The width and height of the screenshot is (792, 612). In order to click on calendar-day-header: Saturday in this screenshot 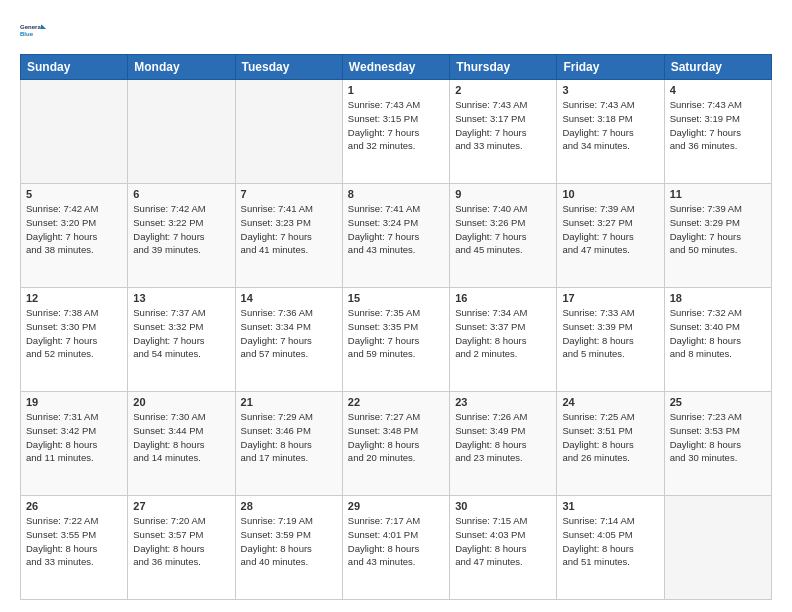, I will do `click(718, 68)`.